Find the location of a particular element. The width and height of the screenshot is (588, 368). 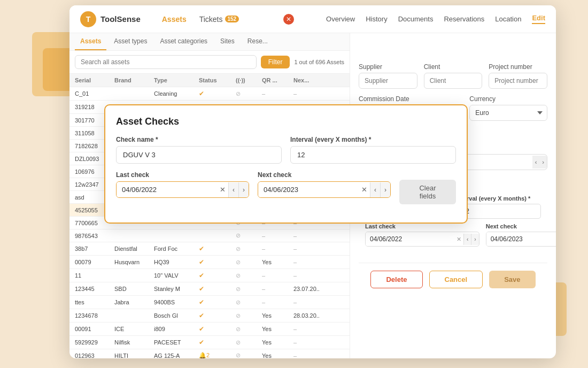

next-maintenance-prev: ‹ is located at coordinates (536, 162).